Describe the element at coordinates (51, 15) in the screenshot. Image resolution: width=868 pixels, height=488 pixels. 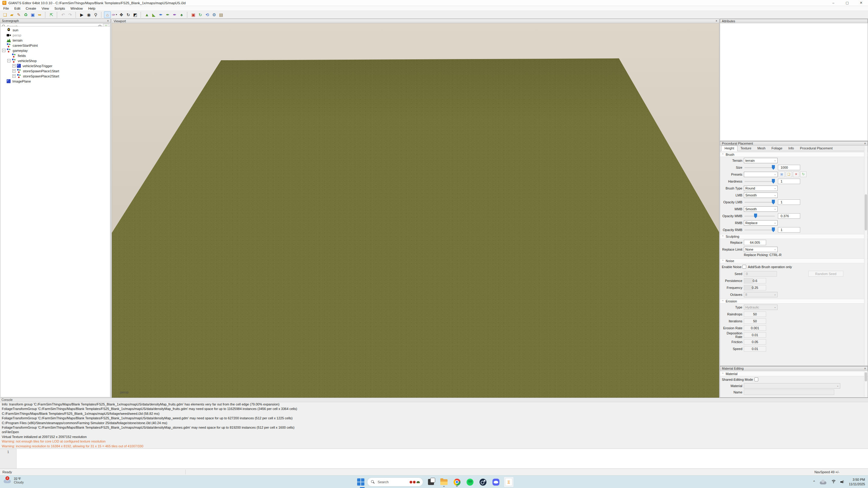
I see `import-button: ⇱` at that location.